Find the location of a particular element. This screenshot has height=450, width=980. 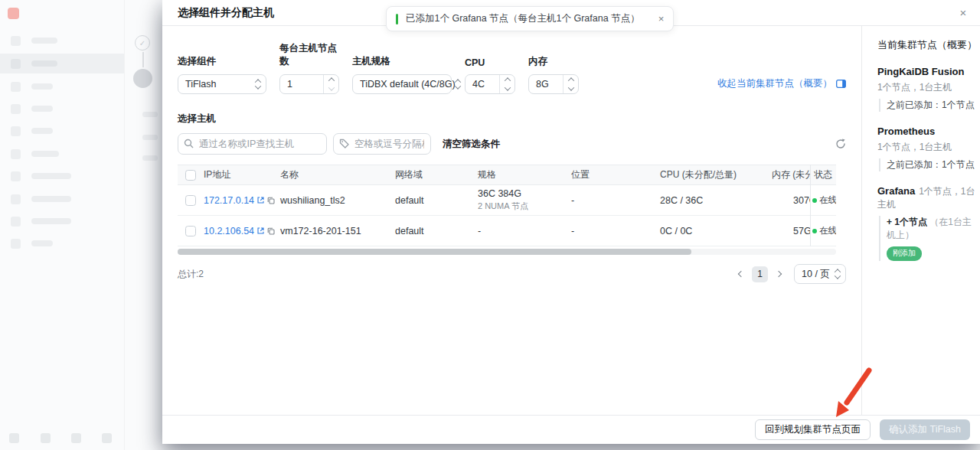

nodes-per-host-value: 1 is located at coordinates (302, 84).